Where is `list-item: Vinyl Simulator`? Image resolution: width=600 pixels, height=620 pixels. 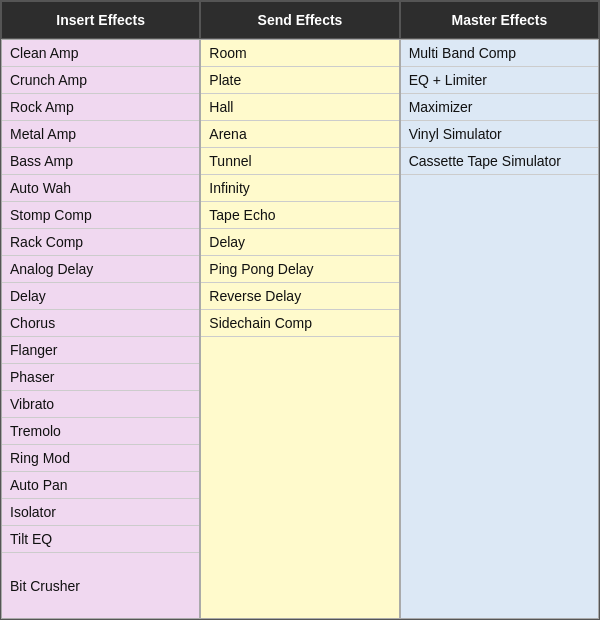 list-item: Vinyl Simulator is located at coordinates (500, 134).